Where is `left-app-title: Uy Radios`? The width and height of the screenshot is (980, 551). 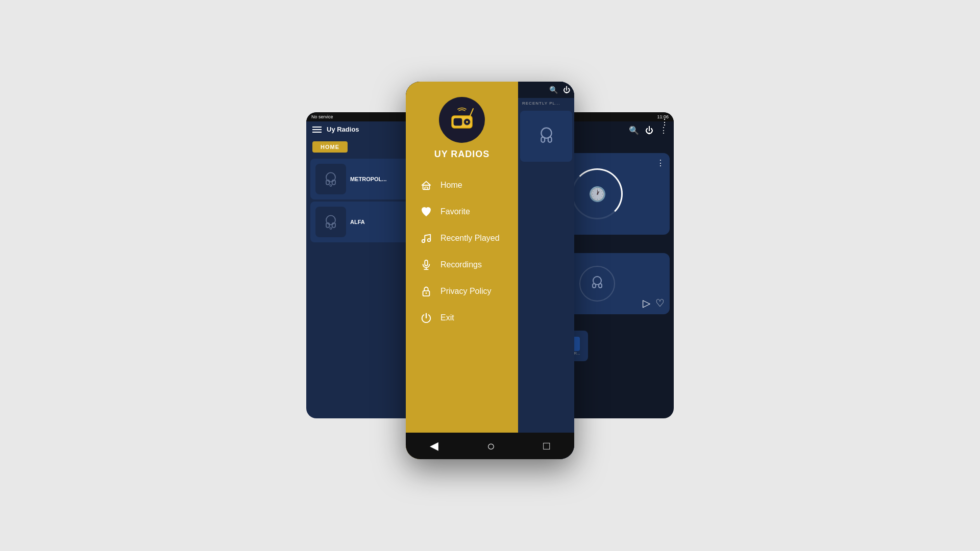
left-app-title: Uy Radios is located at coordinates (343, 130).